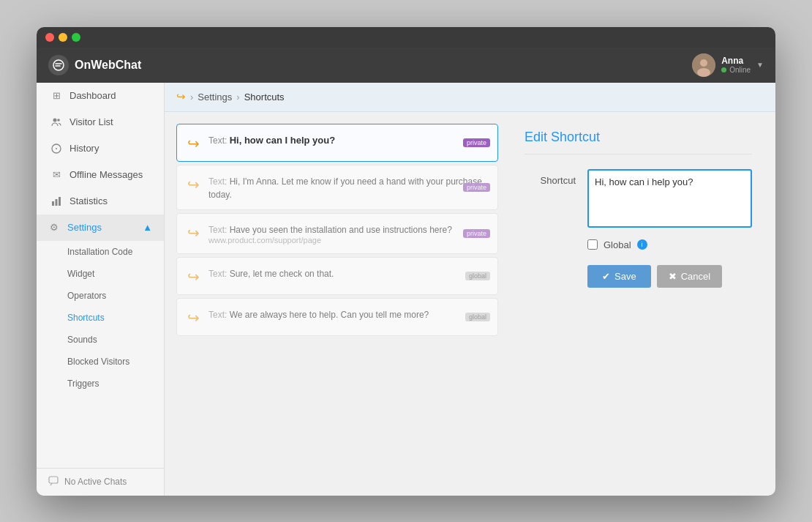 This screenshot has height=522, width=812. I want to click on sidebar-item-visitor-list: Visitor List, so click(100, 122).